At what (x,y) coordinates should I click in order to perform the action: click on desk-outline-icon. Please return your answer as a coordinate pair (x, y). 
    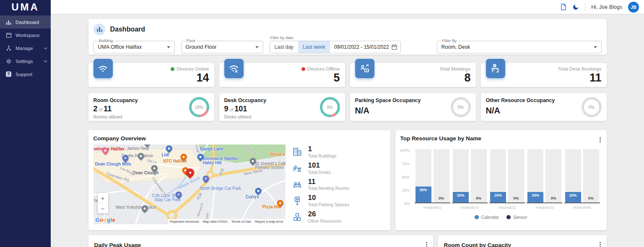
    Looking at the image, I should click on (297, 168).